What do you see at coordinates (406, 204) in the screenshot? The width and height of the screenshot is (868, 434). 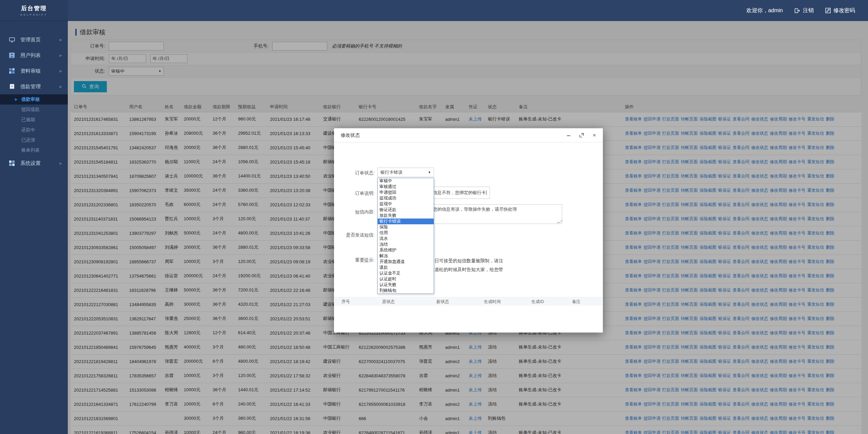 I see `status-option: 提现中` at bounding box center [406, 204].